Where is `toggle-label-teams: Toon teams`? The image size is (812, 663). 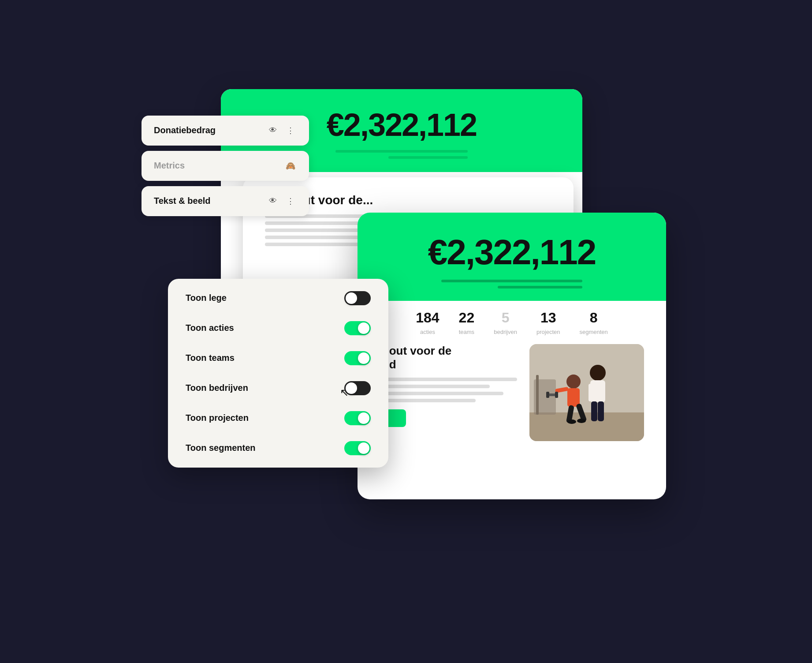
toggle-label-teams: Toon teams is located at coordinates (210, 358).